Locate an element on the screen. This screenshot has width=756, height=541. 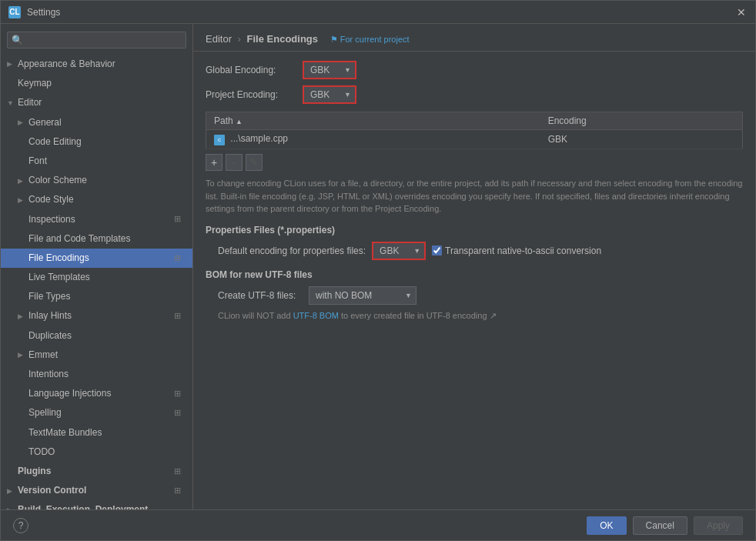
bom-info: CLion will NOT add UTF-8 BOM to every cr… is located at coordinates (474, 316).